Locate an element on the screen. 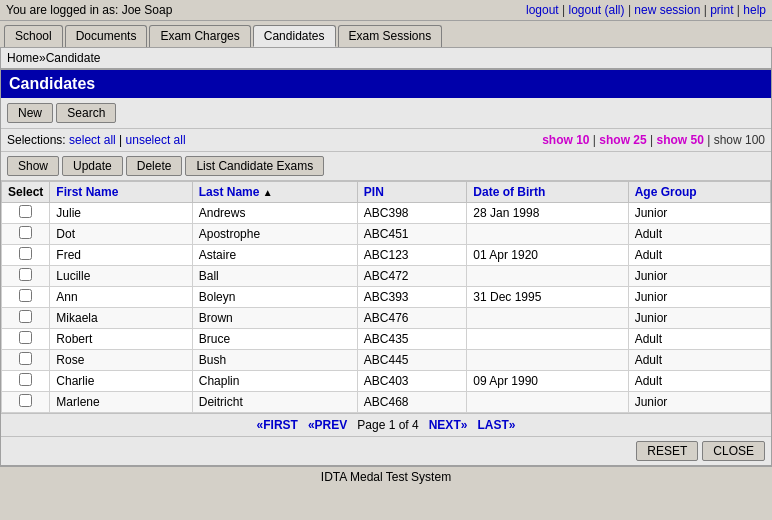 This screenshot has width=772, height=520. nav-tab-exam-charges: Exam Charges is located at coordinates (200, 36).